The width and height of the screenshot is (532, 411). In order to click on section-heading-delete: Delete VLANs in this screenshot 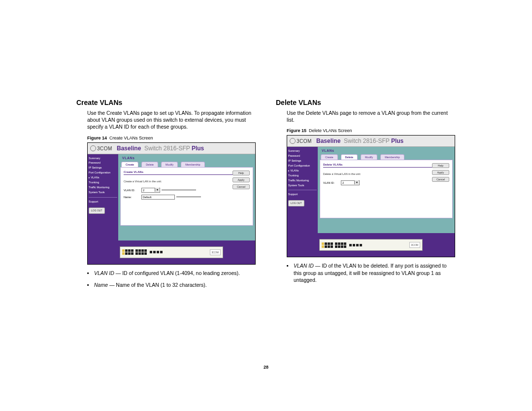, I will do `click(366, 103)`.